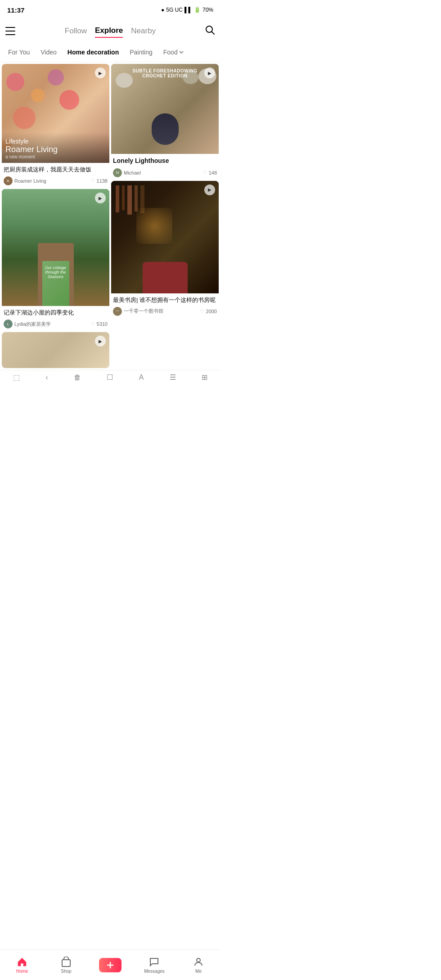  Describe the element at coordinates (117, 311) in the screenshot. I see `library-avatar: 一` at that location.